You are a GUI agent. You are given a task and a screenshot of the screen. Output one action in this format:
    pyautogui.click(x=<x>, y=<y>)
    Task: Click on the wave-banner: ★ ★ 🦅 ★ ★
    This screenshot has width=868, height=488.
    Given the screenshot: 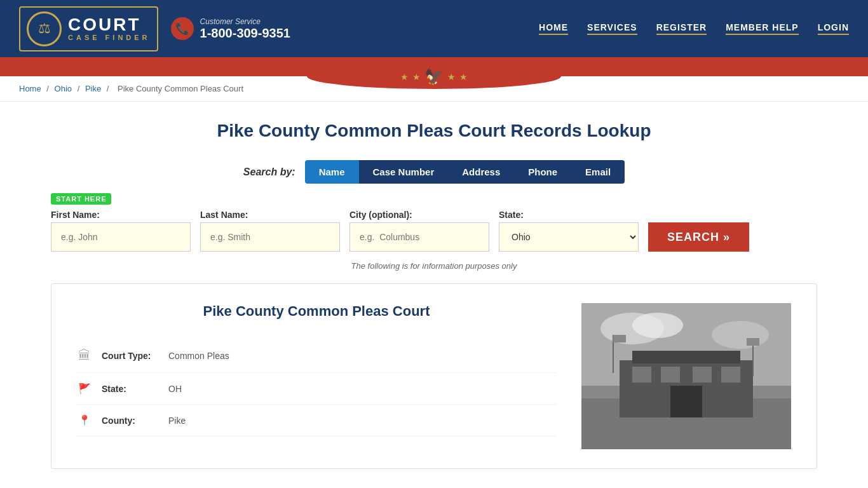 What is the action you would take?
    pyautogui.click(x=434, y=67)
    